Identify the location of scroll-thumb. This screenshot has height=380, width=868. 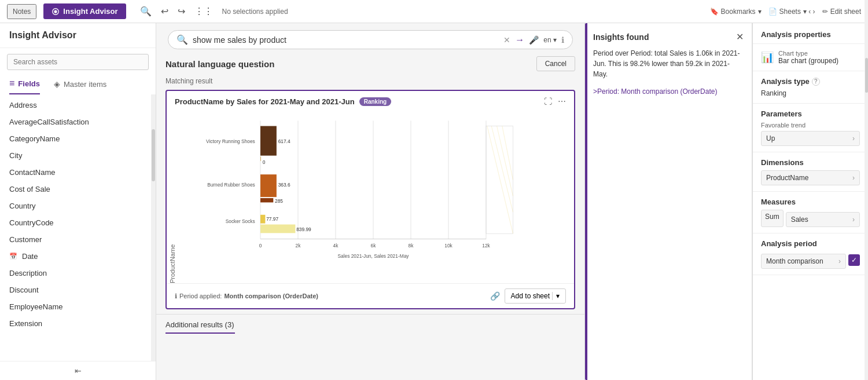
(153, 155).